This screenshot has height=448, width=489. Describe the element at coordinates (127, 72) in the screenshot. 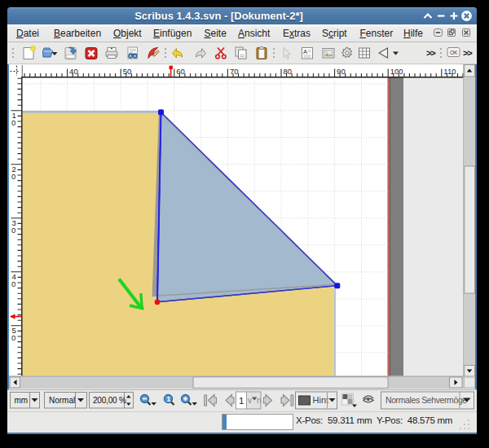

I see `svg-text: 50` at that location.